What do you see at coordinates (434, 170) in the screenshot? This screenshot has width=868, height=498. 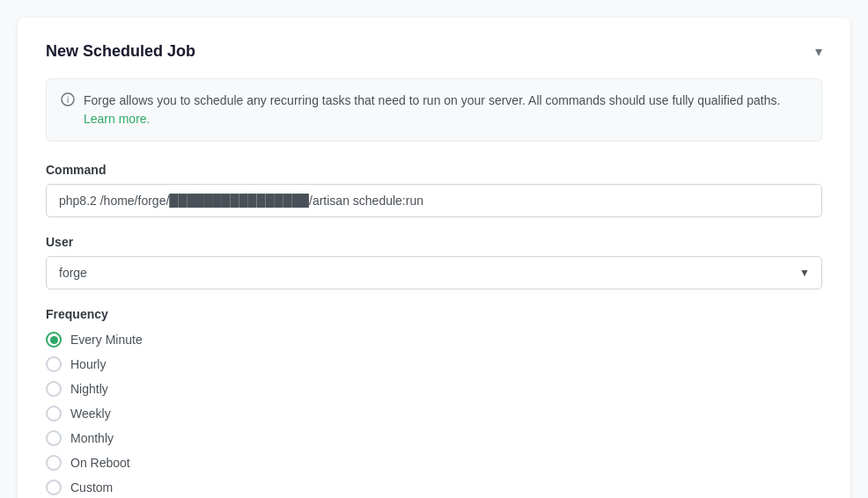 I see `command-label: Command` at bounding box center [434, 170].